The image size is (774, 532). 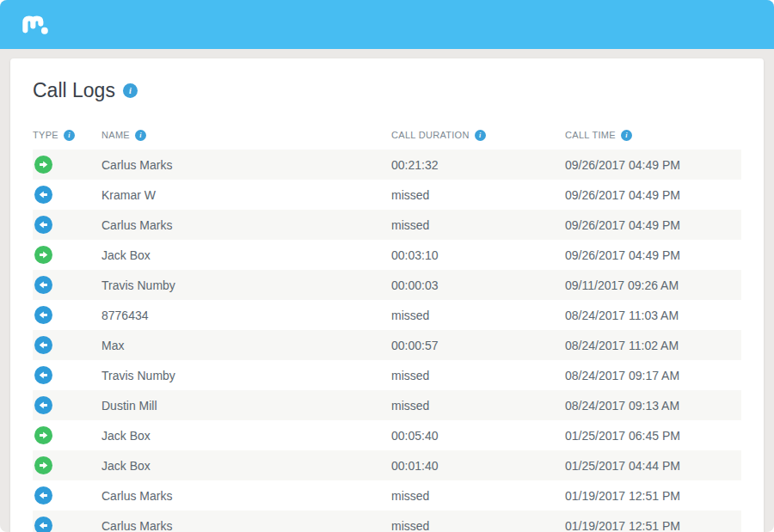 What do you see at coordinates (654, 406) in the screenshot?
I see `call-time-cell: 08/24/2017 09:13 AM` at bounding box center [654, 406].